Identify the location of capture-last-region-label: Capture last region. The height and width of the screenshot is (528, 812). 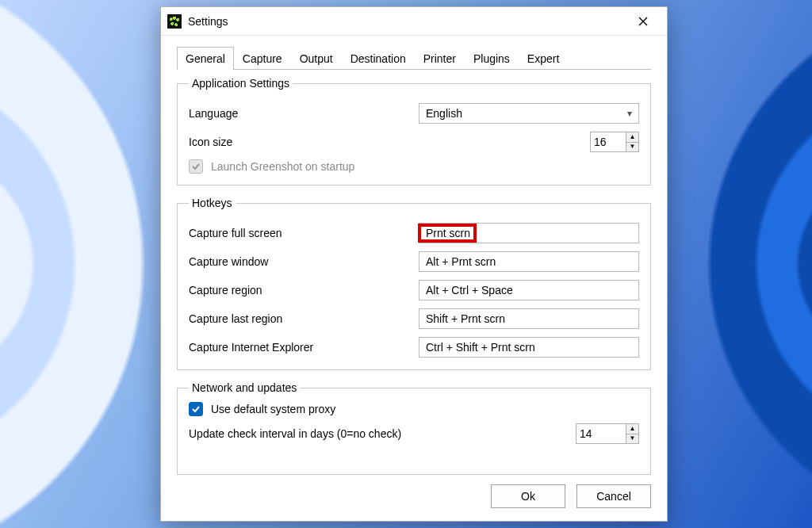
(304, 319).